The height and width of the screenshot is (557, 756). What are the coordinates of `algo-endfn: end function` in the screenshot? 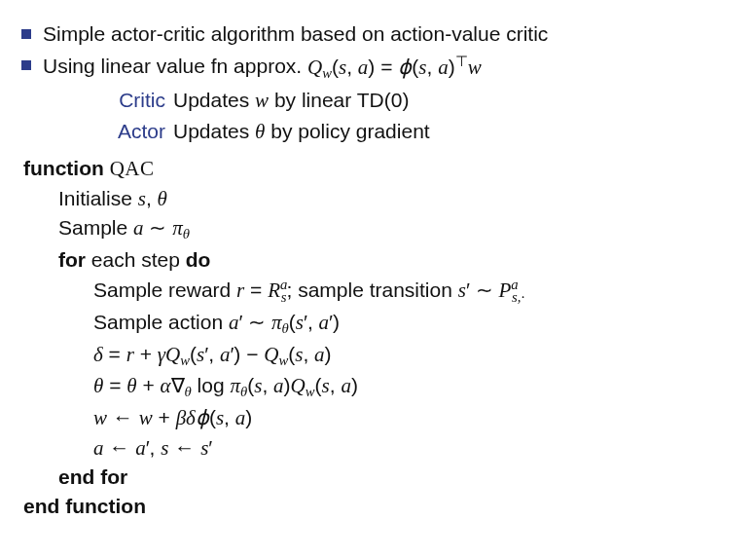 It's located at (379, 506).